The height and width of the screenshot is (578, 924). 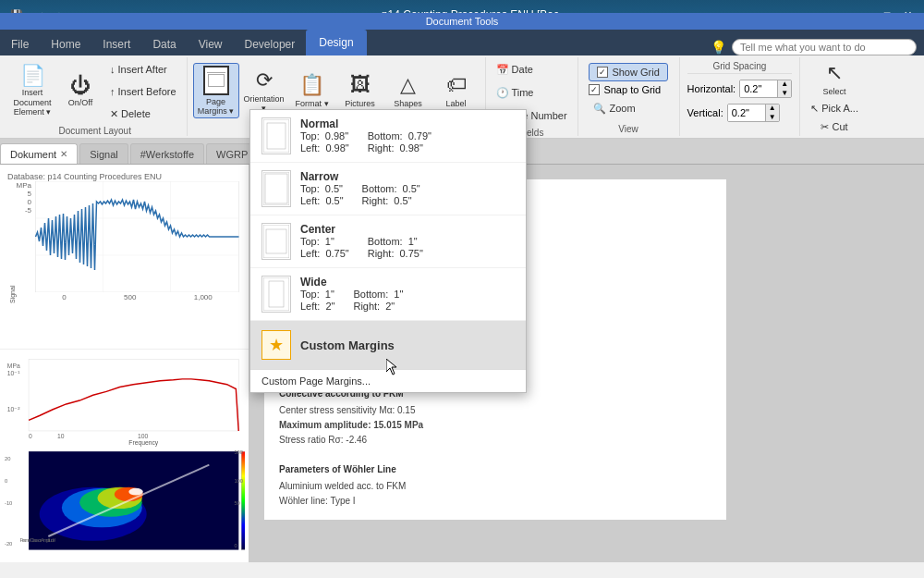 I want to click on dropdown-item-narrow: Narrow Top:0.5" Left:0.5" Bottom:0.5" Ri…, so click(x=388, y=189).